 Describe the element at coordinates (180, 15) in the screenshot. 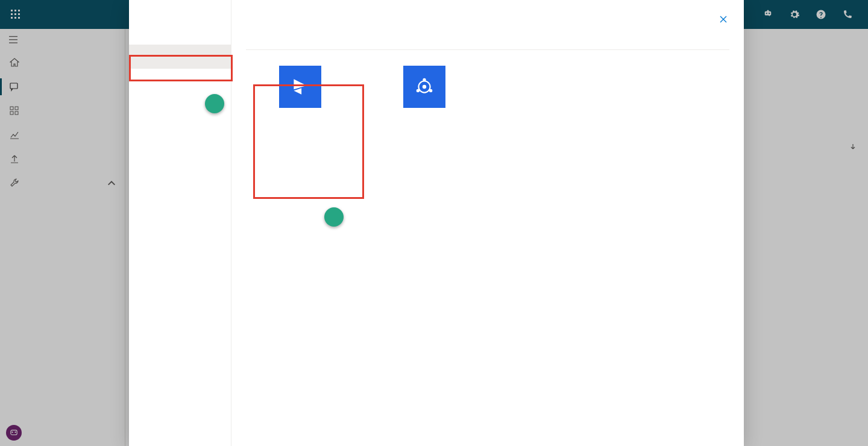

I see `settings-title` at that location.